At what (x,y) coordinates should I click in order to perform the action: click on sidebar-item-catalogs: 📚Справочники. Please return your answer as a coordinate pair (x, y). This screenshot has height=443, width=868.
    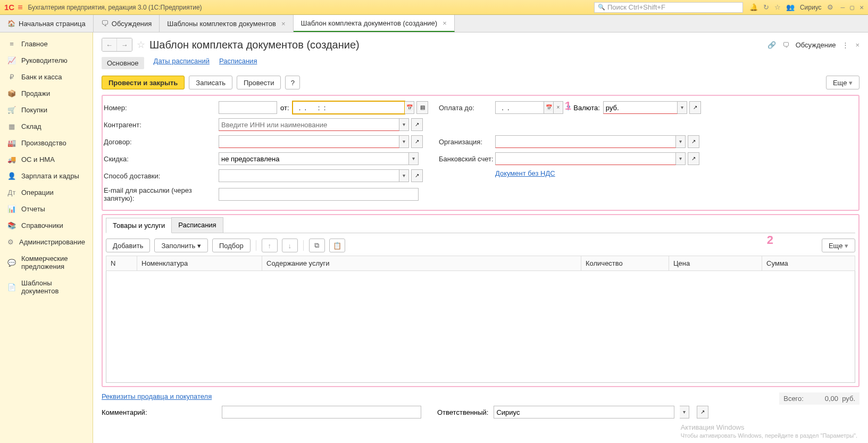
    Looking at the image, I should click on (46, 226).